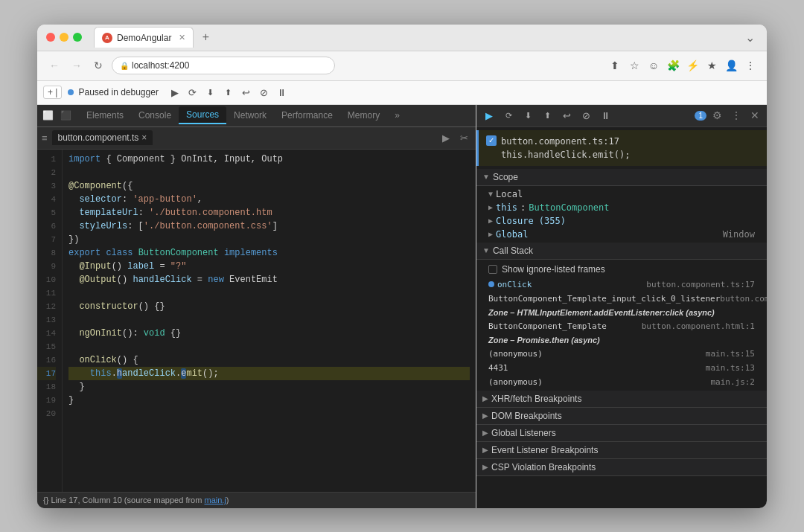 The height and width of the screenshot is (532, 804). I want to click on source-sidebar-icon: ≡, so click(45, 138).